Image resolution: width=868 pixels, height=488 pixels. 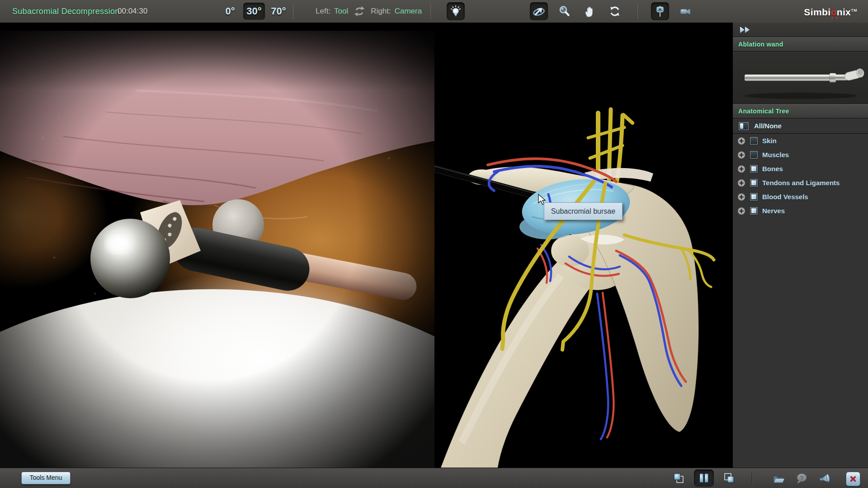 What do you see at coordinates (773, 169) in the screenshot?
I see `tree-item-label: Bones` at bounding box center [773, 169].